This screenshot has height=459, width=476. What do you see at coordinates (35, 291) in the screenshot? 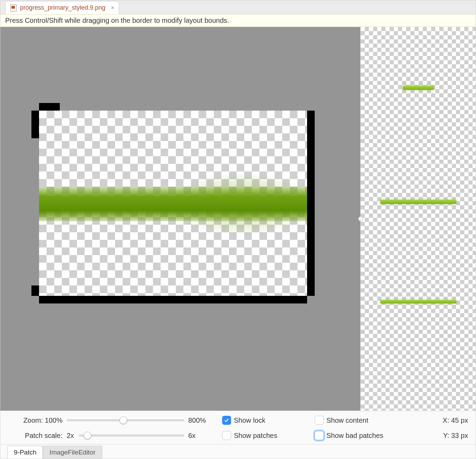
I see `patch-marker-bottom-left` at bounding box center [35, 291].